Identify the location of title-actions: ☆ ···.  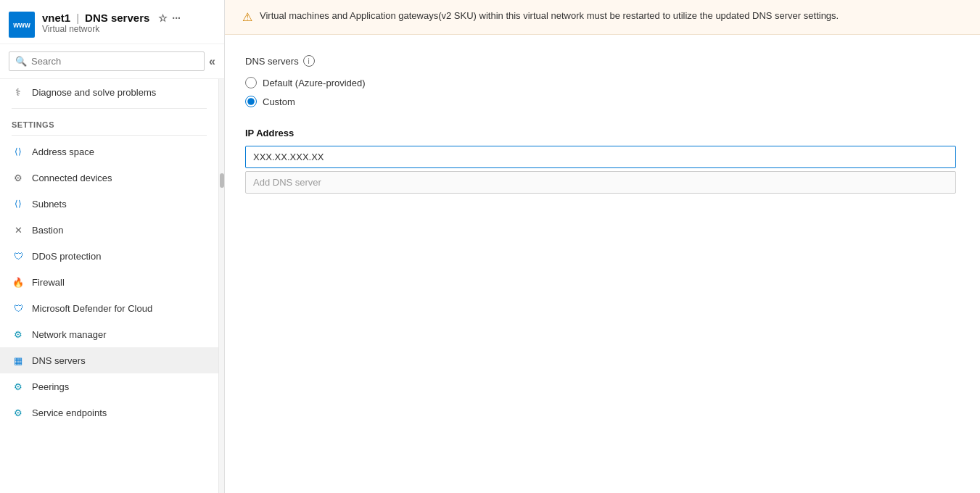
(170, 18).